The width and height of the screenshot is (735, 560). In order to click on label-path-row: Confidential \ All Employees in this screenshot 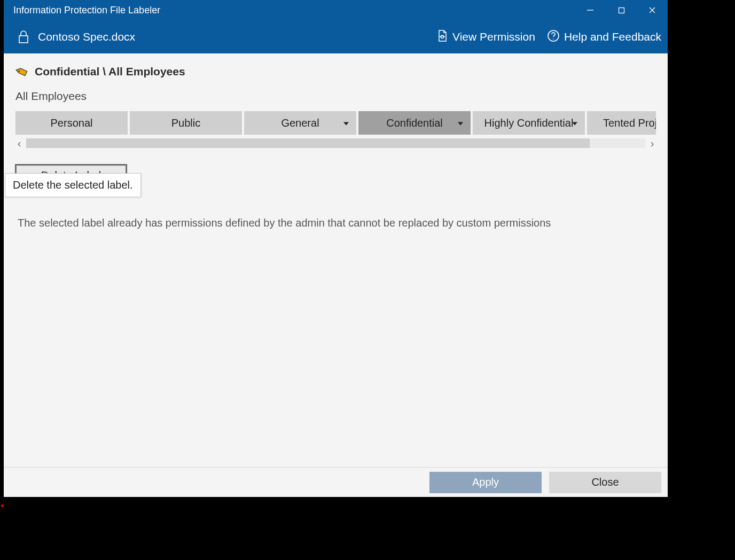, I will do `click(335, 67)`.